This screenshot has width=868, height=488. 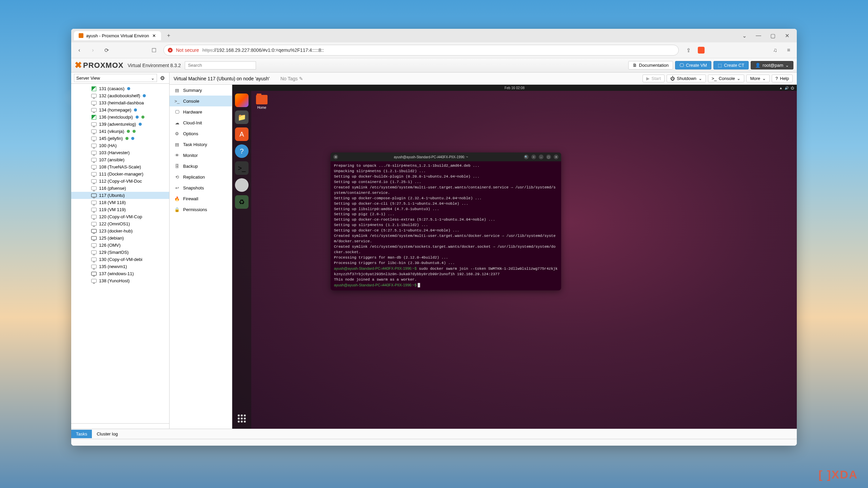 I want to click on tree-item-141: 141 (vikunja), so click(x=120, y=131).